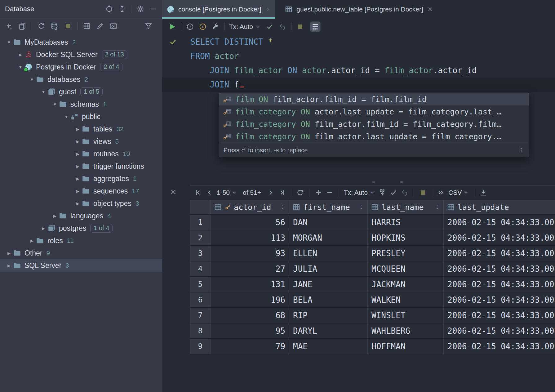  Describe the element at coordinates (81, 191) in the screenshot. I see `tree-item-sequences: ▶sequences17` at that location.